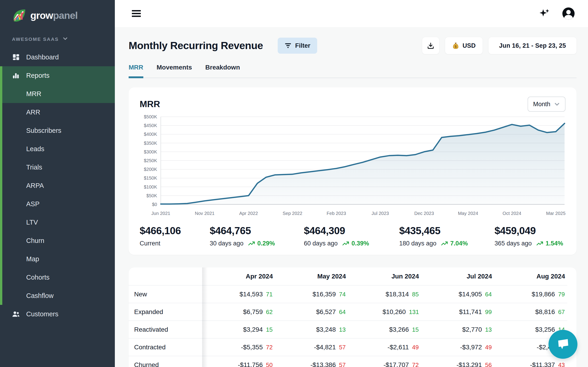 The height and width of the screenshot is (367, 588). What do you see at coordinates (226, 243) in the screenshot?
I see `stat-label: 30 days ago` at bounding box center [226, 243].